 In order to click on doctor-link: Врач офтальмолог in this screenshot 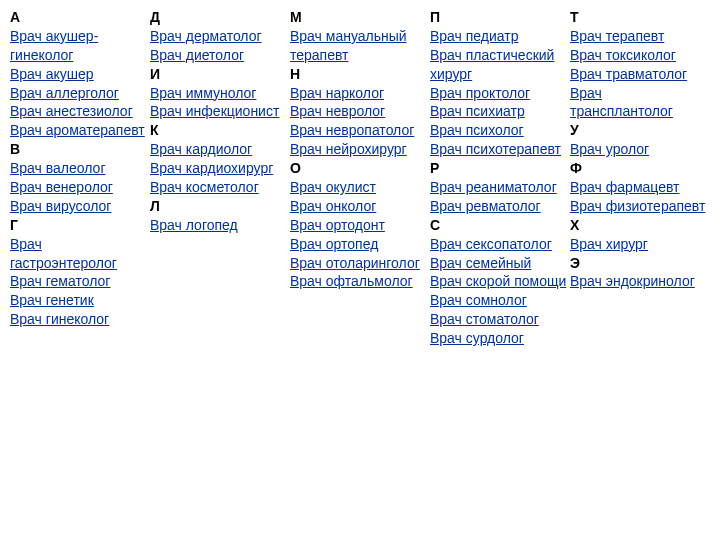, I will do `click(359, 282)`.